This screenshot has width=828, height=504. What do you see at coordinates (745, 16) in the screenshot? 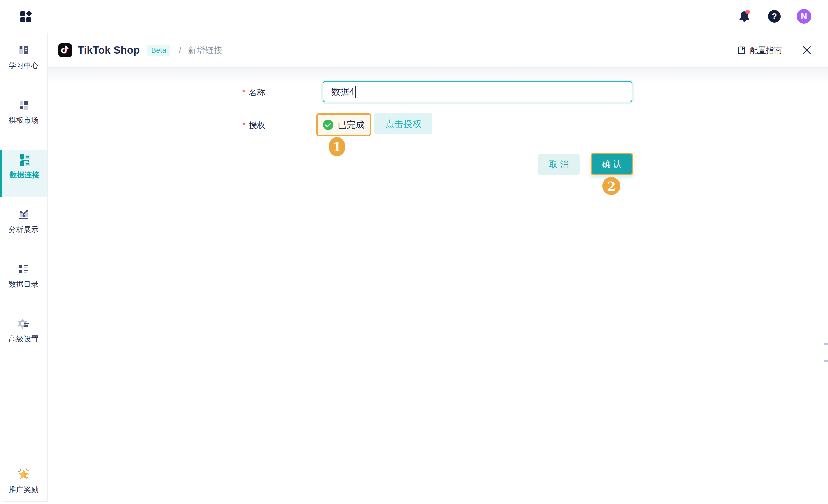
I see `notification-bell-icon` at bounding box center [745, 16].